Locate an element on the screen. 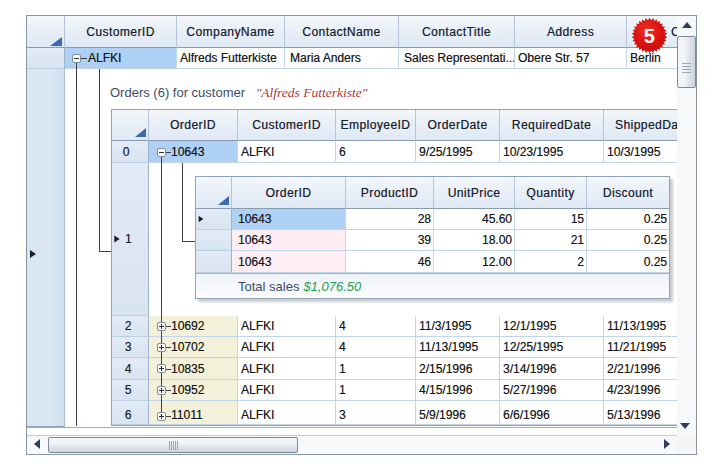 The image size is (716, 472). svg-text: 5 is located at coordinates (650, 36).